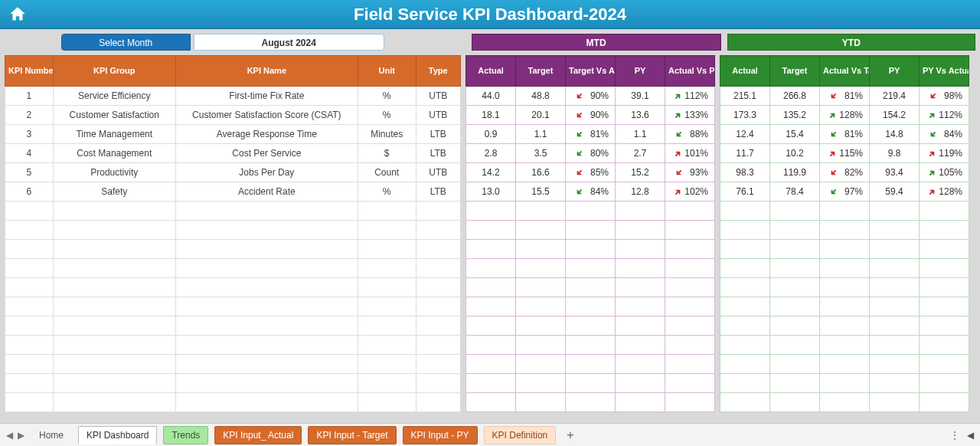  Describe the element at coordinates (845, 173) in the screenshot. I see `table-row: 98.3 119.9 82% 93.4 105%` at that location.